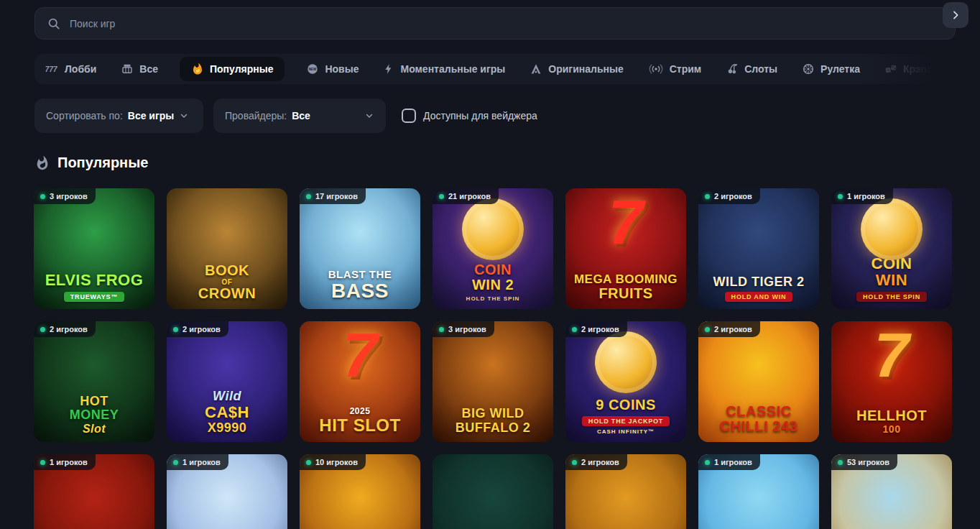  I want to click on filters-row: Сортировать по: Все игры Провайдеры: Все…, so click(286, 116).